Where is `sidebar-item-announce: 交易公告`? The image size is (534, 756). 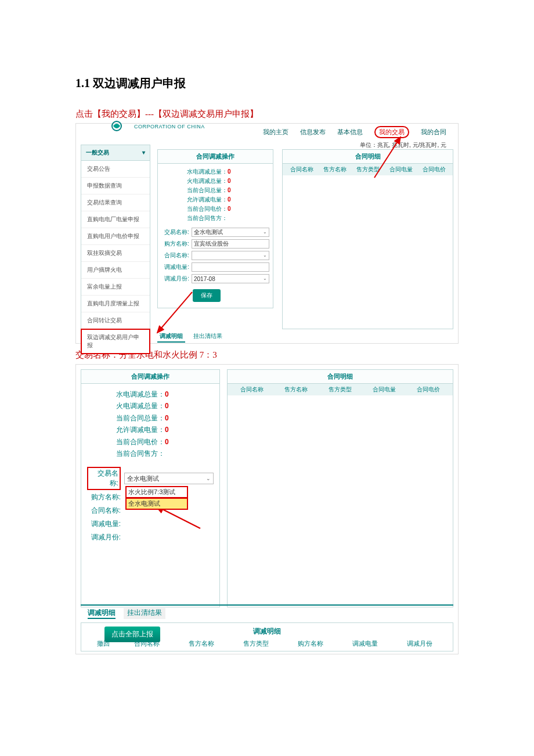
sidebar-item-announce: 交易公告 is located at coordinates (116, 170).